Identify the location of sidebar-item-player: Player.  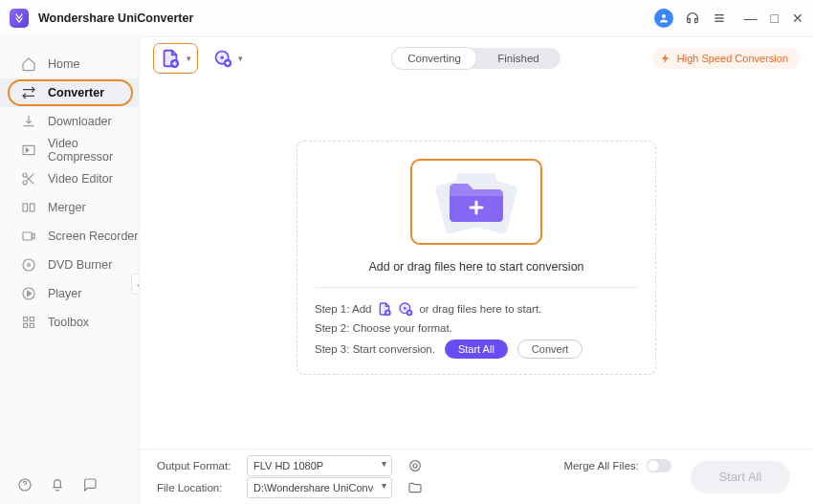
(69, 294).